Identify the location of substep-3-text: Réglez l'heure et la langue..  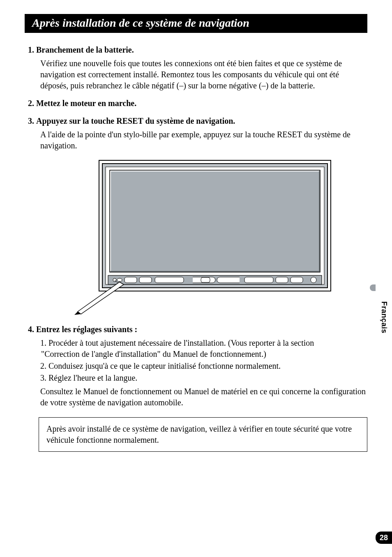
(93, 378).